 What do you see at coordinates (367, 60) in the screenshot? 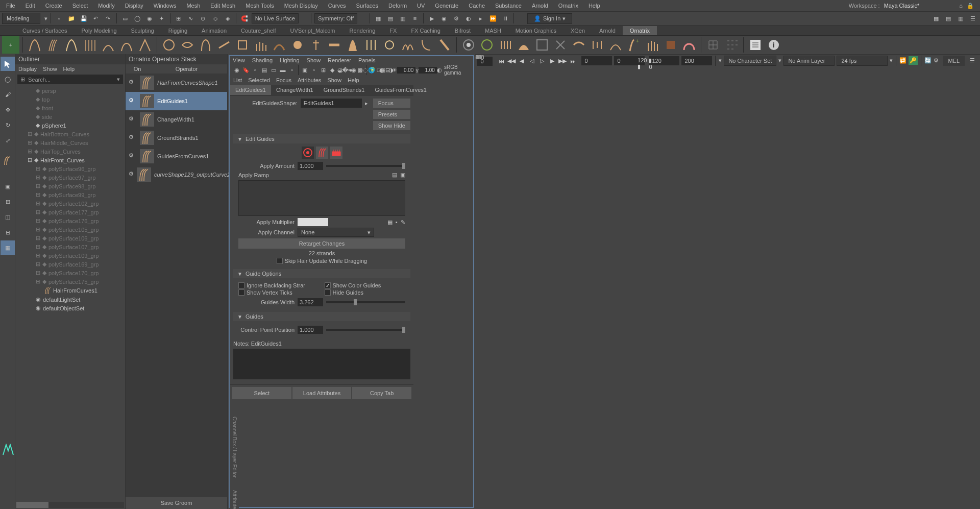
I see `viewport-menu-panels: Panels` at bounding box center [367, 60].